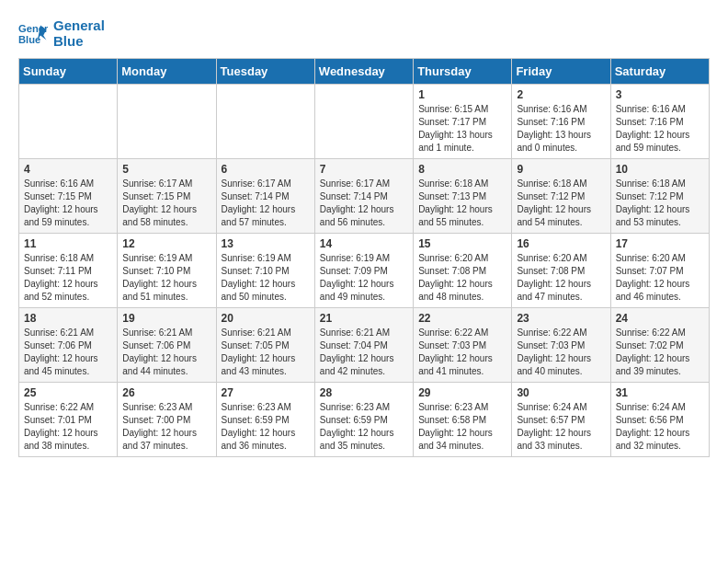 This screenshot has width=728, height=563. Describe the element at coordinates (463, 72) in the screenshot. I see `day-header-thursday: Thursday` at that location.